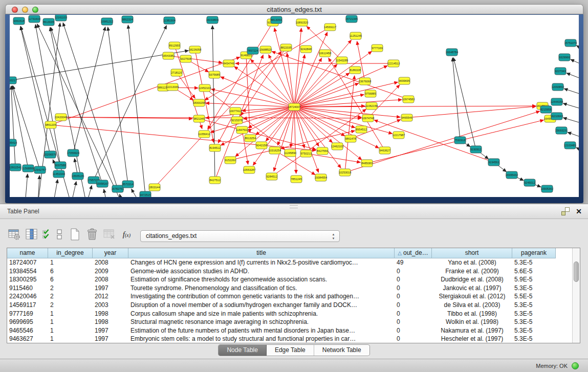  I want to click on network-node: 11056412, so click(204, 134).